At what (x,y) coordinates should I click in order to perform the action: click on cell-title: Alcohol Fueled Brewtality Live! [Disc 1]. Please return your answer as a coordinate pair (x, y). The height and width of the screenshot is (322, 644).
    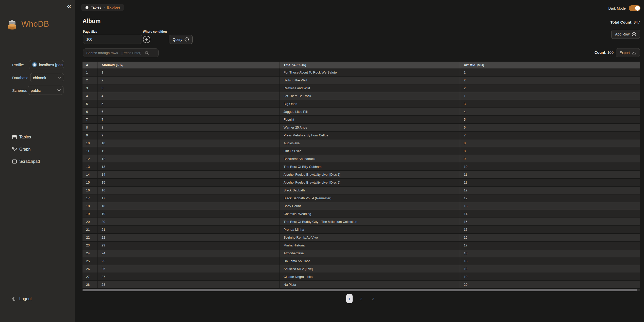
    Looking at the image, I should click on (370, 174).